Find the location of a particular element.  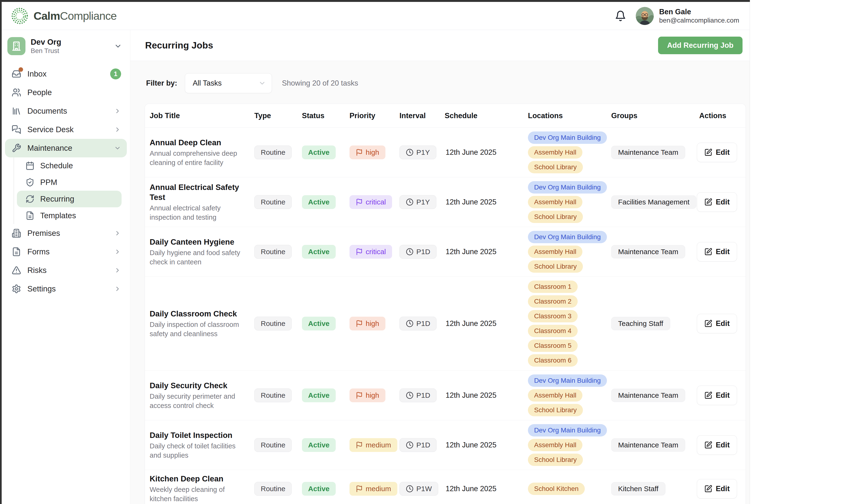

sidebar-item-ppm: PPM is located at coordinates (69, 182).